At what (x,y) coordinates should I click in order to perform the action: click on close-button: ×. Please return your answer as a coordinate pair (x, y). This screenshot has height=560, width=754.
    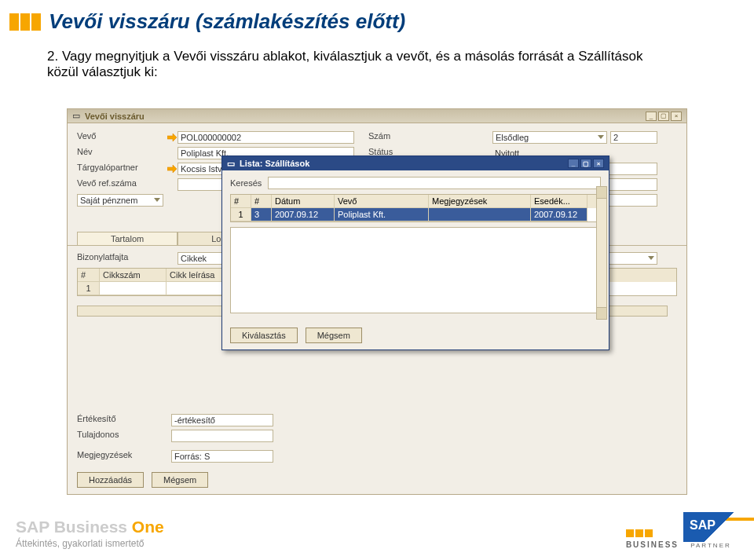
    Looking at the image, I should click on (676, 116).